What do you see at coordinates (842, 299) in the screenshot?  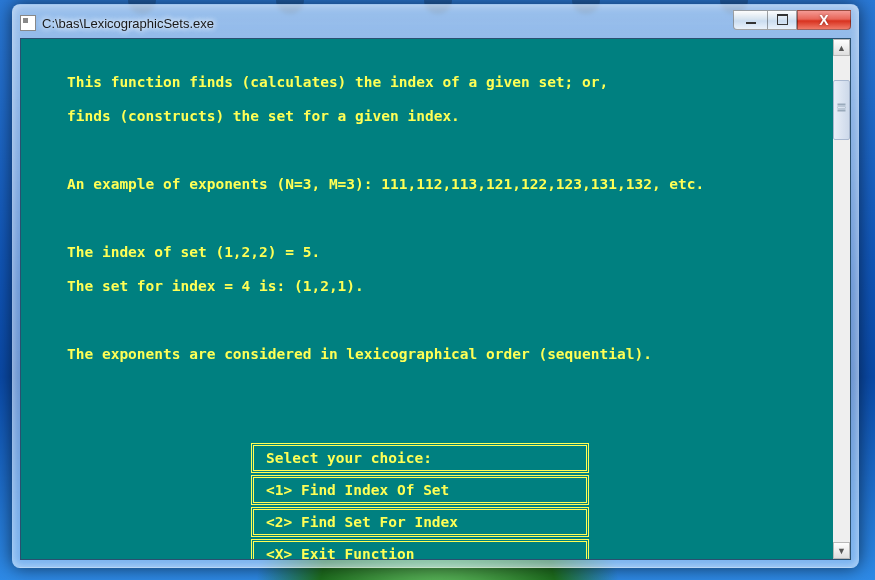 I see `scroll-track` at bounding box center [842, 299].